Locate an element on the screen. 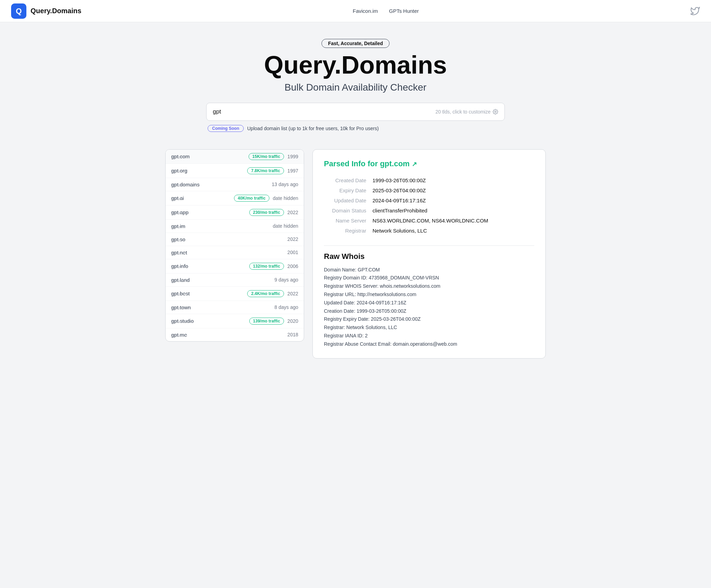 This screenshot has width=711, height=588. domain-row-right: 15K/mo traffic1999 is located at coordinates (274, 157).